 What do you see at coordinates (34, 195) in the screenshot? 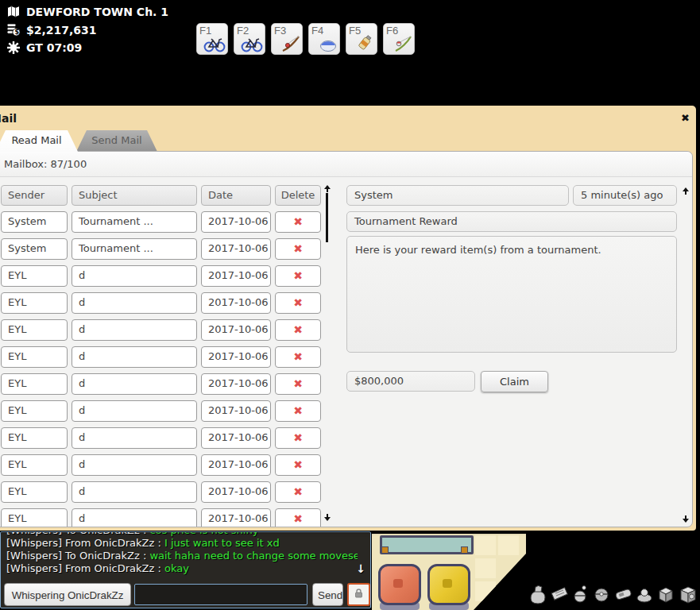
I see `header-sender: Sender` at bounding box center [34, 195].